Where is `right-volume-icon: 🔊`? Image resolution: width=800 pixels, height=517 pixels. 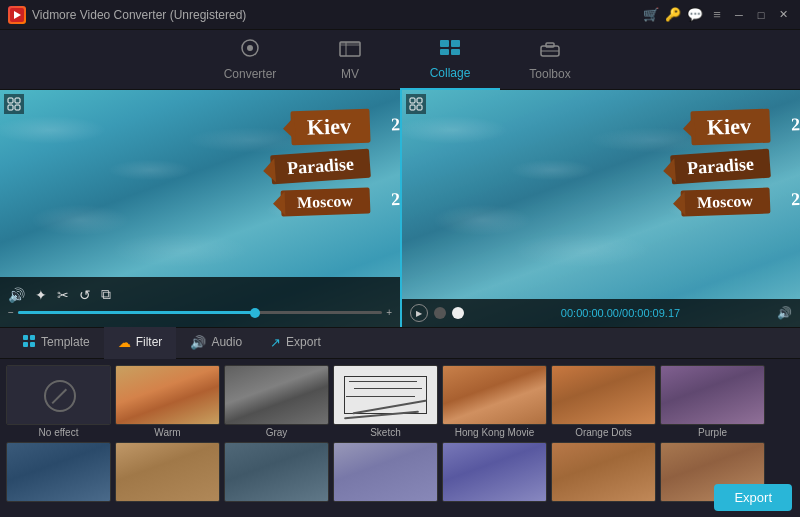 right-volume-icon: 🔊 is located at coordinates (784, 313).